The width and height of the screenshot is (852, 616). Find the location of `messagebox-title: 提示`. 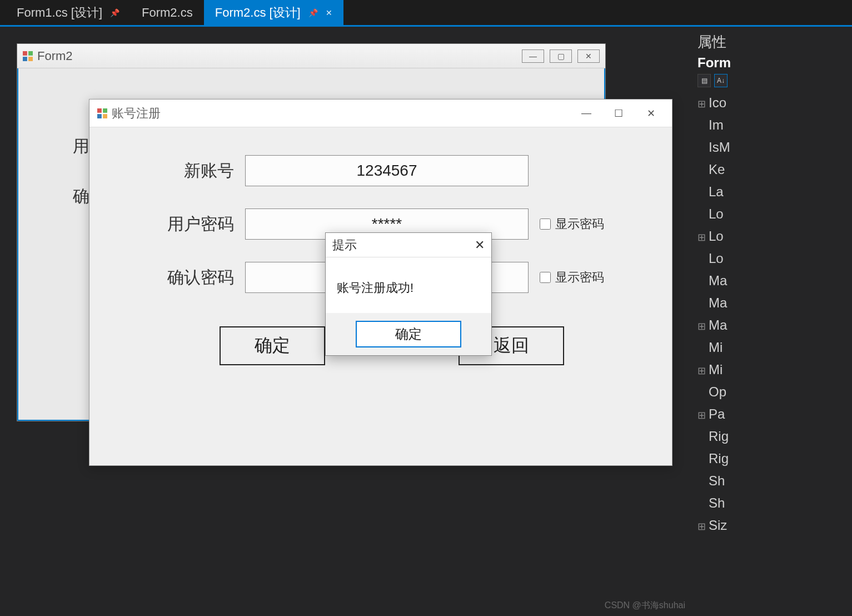

messagebox-title: 提示 is located at coordinates (345, 245).